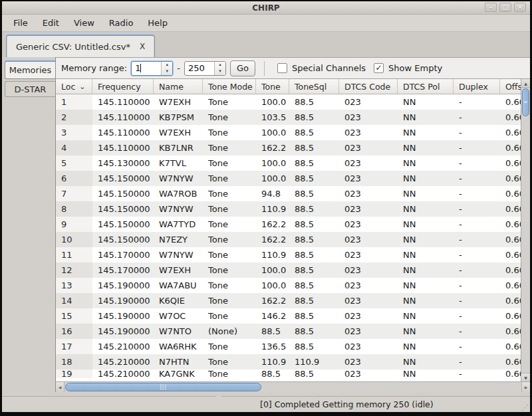 The width and height of the screenshot is (532, 416). Describe the element at coordinates (30, 89) in the screenshot. I see `side-tab-d-star: D-STAR` at that location.